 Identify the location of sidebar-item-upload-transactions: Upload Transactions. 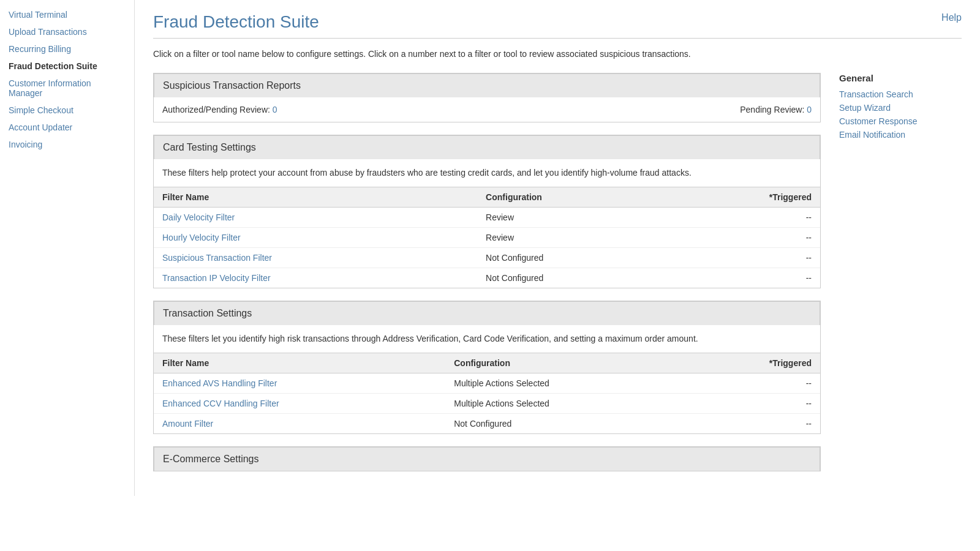
(67, 32).